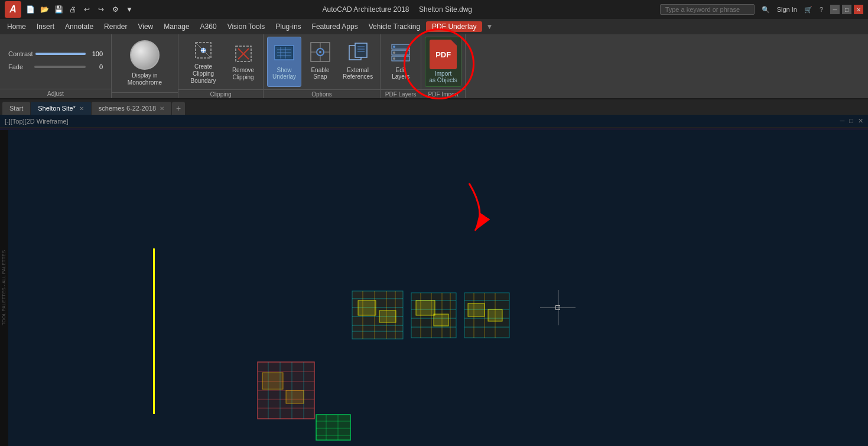  What do you see at coordinates (852, 121) in the screenshot?
I see `canvas-win-controls: ─ □ ✕` at bounding box center [852, 121].